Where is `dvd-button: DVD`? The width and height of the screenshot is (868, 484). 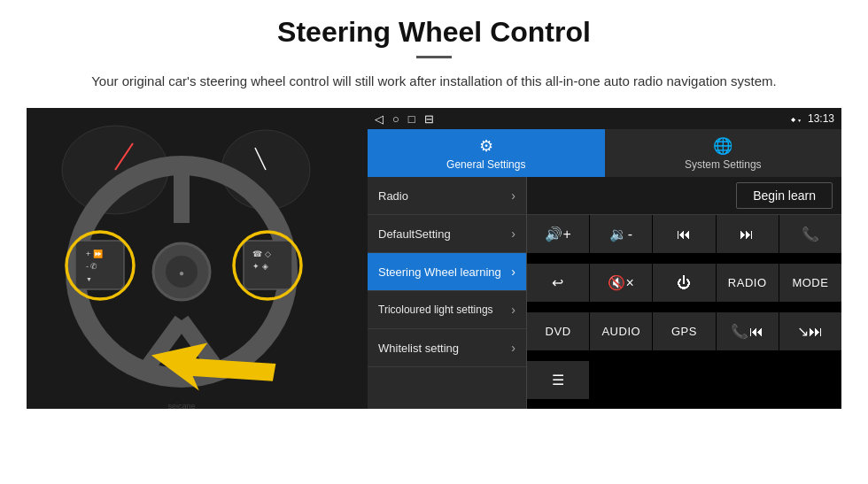
dvd-button: DVD is located at coordinates (558, 331).